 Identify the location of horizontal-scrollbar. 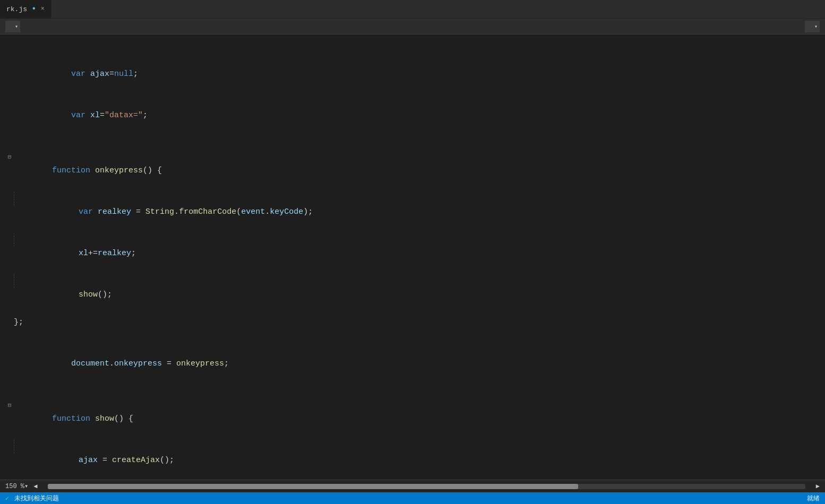
(426, 486).